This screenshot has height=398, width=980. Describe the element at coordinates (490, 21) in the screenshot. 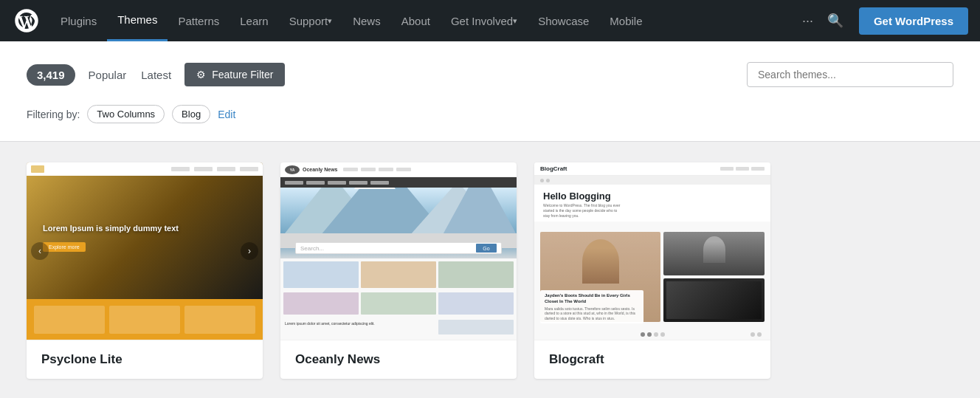

I see `main-nav: Plugins Themes Patterns Learn Support Ne…` at that location.